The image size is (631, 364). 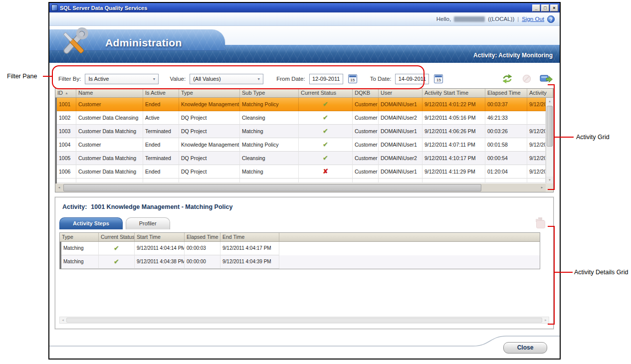 I want to click on column-header-dqkb: DQKB, so click(x=366, y=93).